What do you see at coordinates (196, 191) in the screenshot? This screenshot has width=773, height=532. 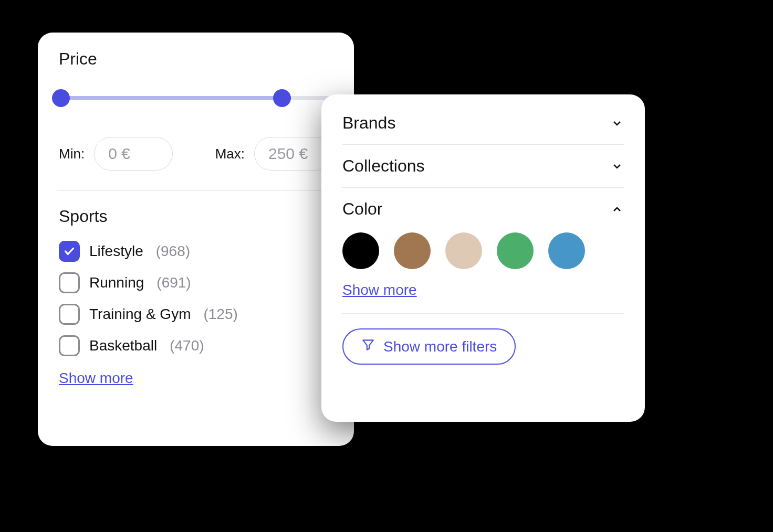 I see `divider` at bounding box center [196, 191].